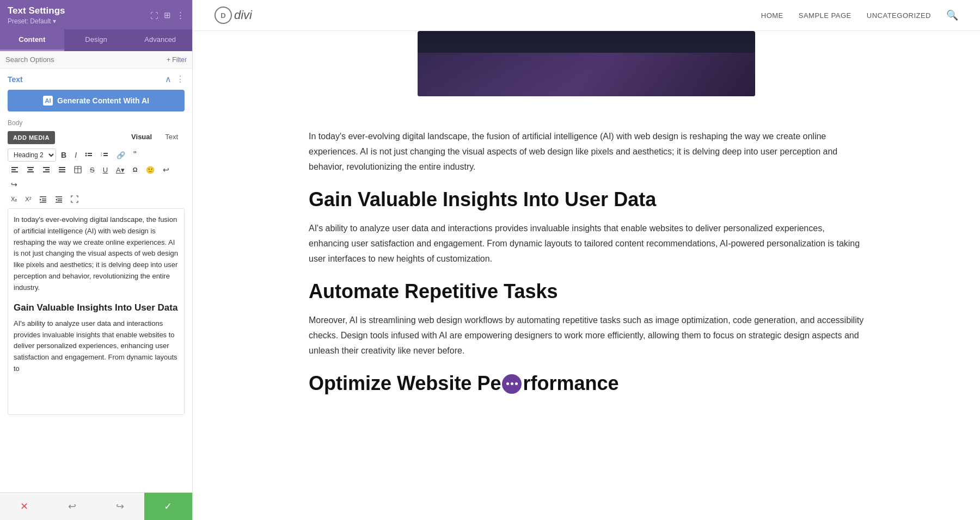 The image size is (980, 520). Describe the element at coordinates (59, 199) in the screenshot. I see `outdent-button` at that location.